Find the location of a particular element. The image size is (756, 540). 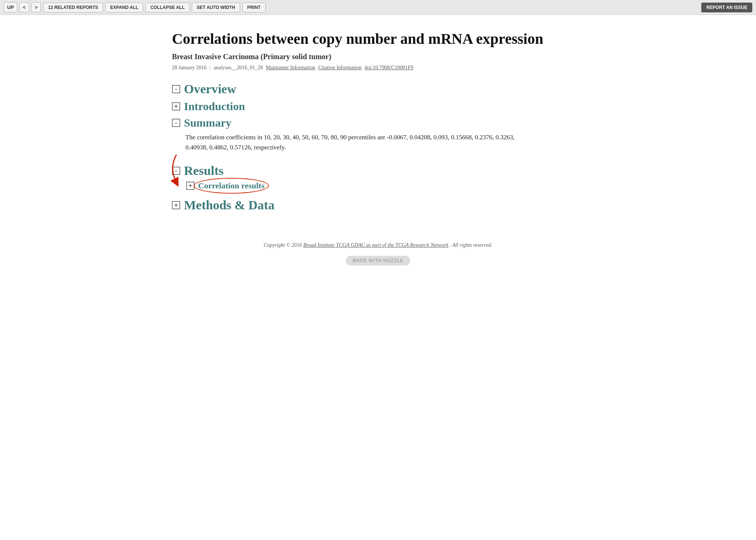

summary-content: The correlation coefficients in 10, 20, … is located at coordinates (378, 142).